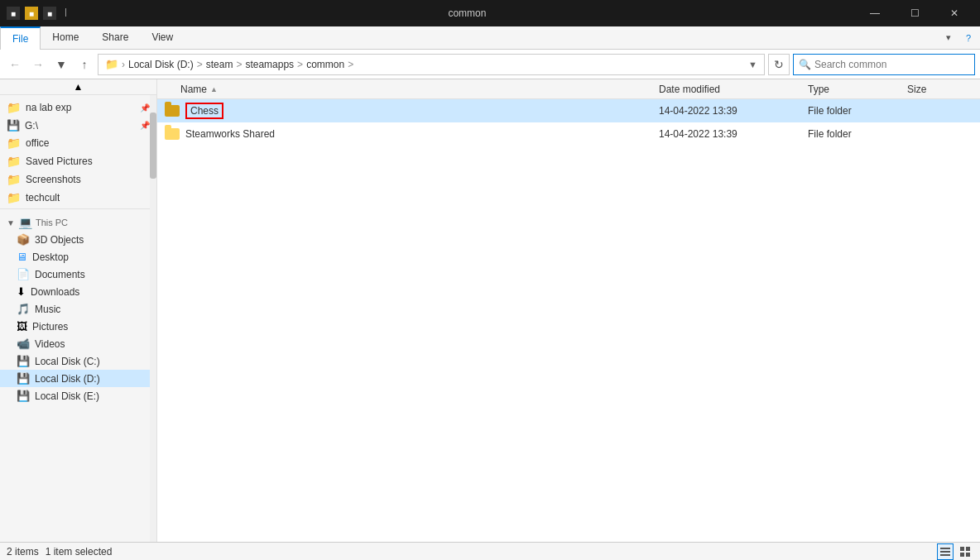 Image resolution: width=980 pixels, height=560 pixels. Describe the element at coordinates (78, 88) in the screenshot. I see `sidebar-scroll-up: ▲` at that location.